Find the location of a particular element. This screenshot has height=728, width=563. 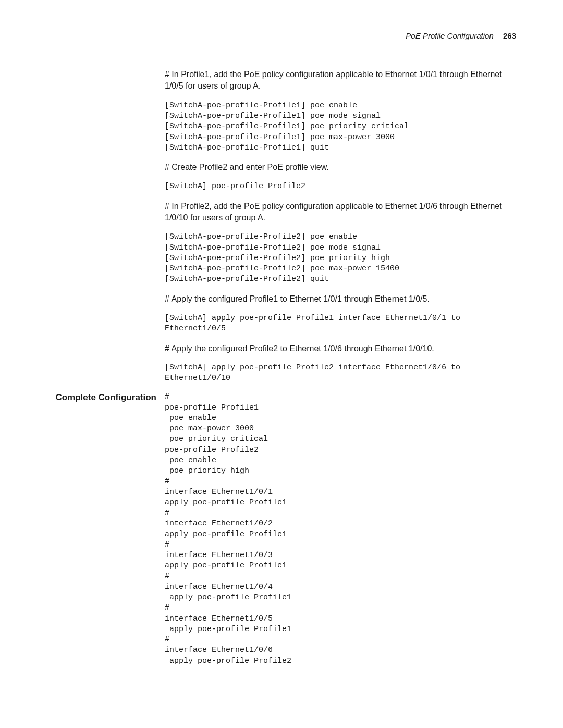

code-block-2: [SwitchA] poe-profile Profile2 is located at coordinates (340, 187).